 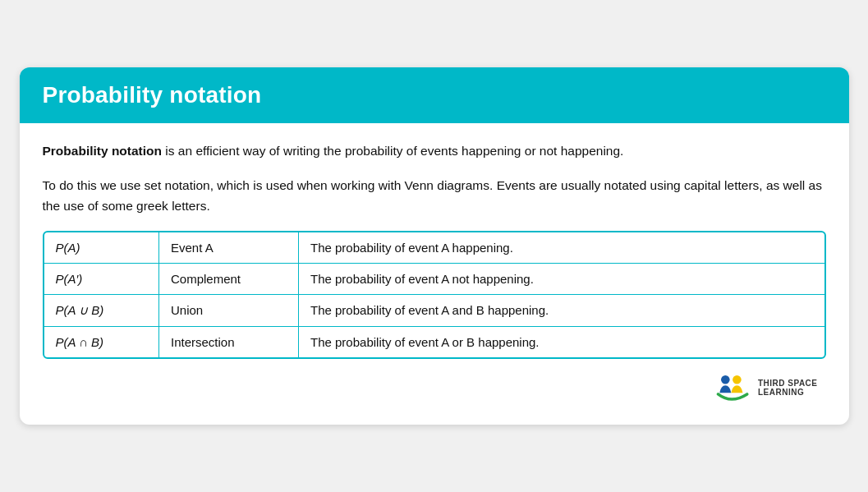 I want to click on logo-icon, so click(x=733, y=388).